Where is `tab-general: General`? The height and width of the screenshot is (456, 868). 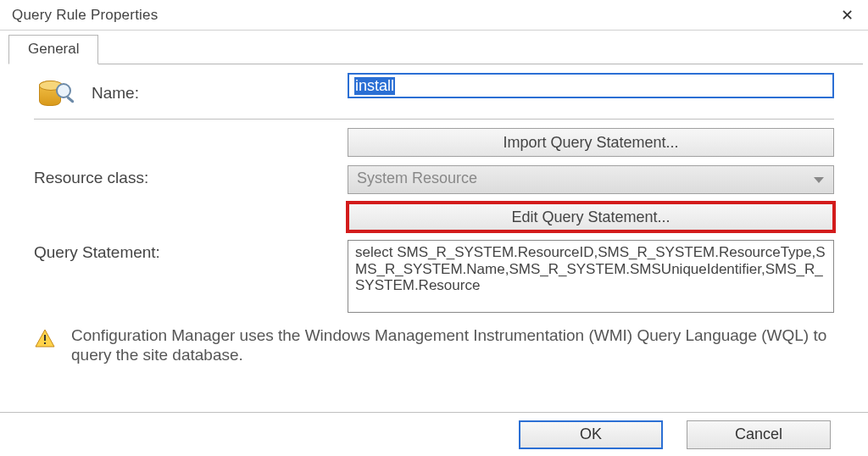
tab-general: General is located at coordinates (53, 49).